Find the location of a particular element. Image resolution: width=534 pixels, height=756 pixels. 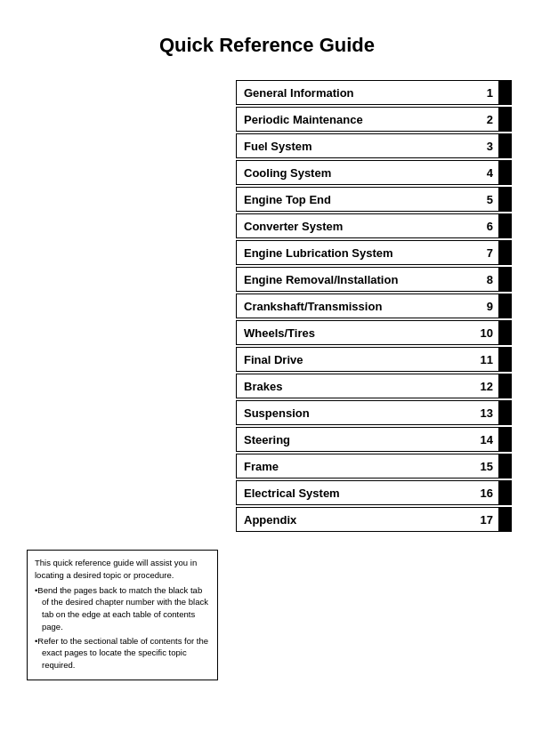

toc-number: 10 is located at coordinates (486, 333).